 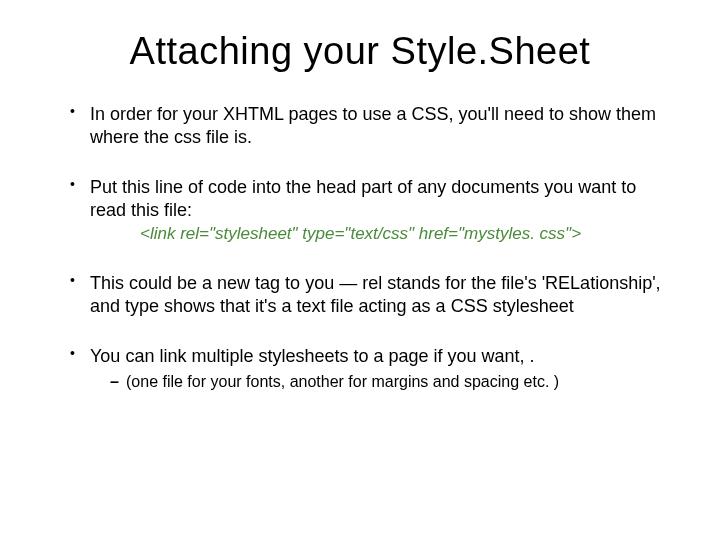 What do you see at coordinates (372, 368) in the screenshot?
I see `bullet-item-4: You can link multiple stylesheets to a p…` at bounding box center [372, 368].